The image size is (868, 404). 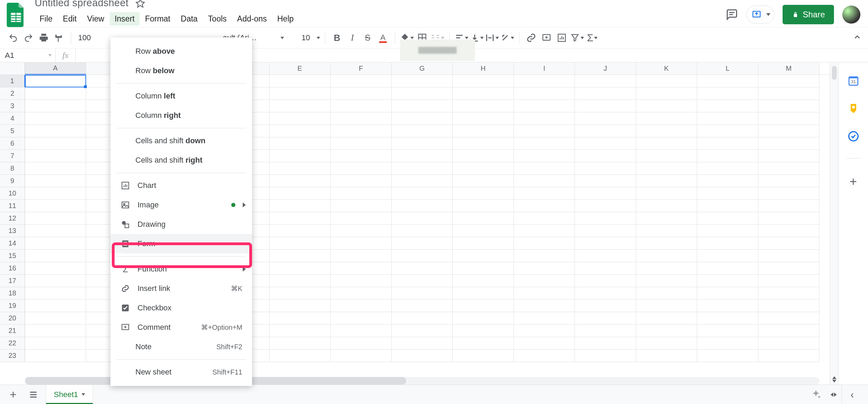 What do you see at coordinates (190, 19) in the screenshot?
I see `menu-data: Data` at bounding box center [190, 19].